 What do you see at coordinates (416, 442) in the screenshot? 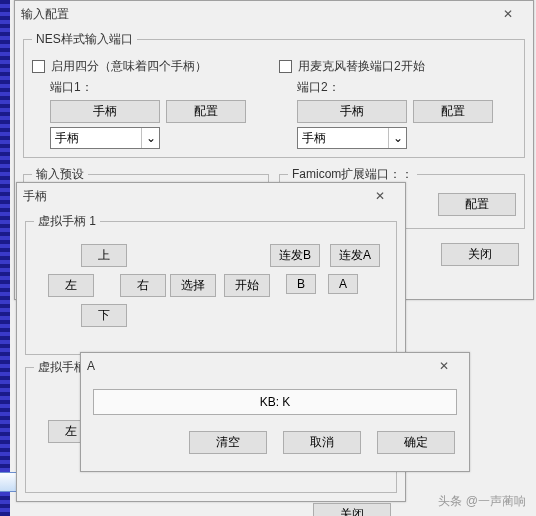
I see `ok-button: 确定` at bounding box center [416, 442].